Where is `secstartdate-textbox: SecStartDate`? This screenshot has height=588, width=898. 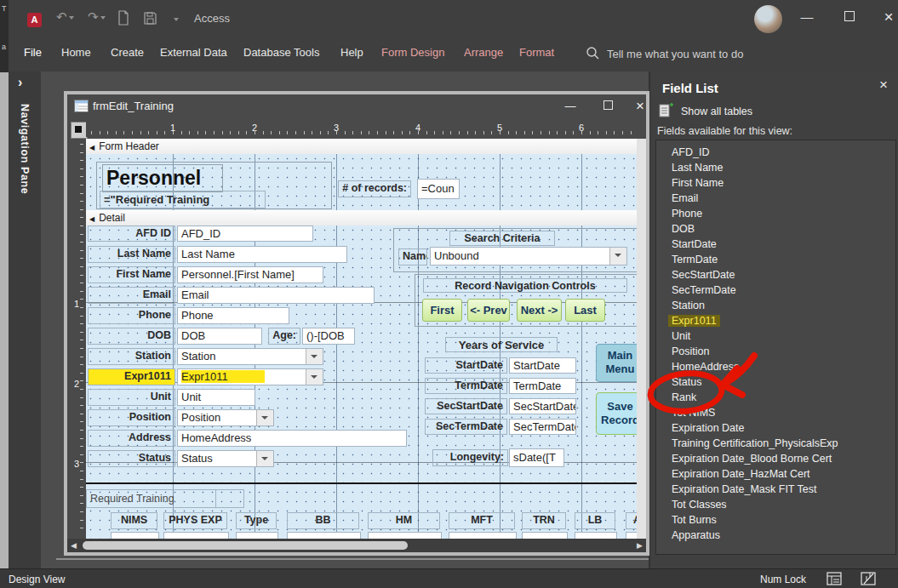
secstartdate-textbox: SecStartDate is located at coordinates (543, 407).